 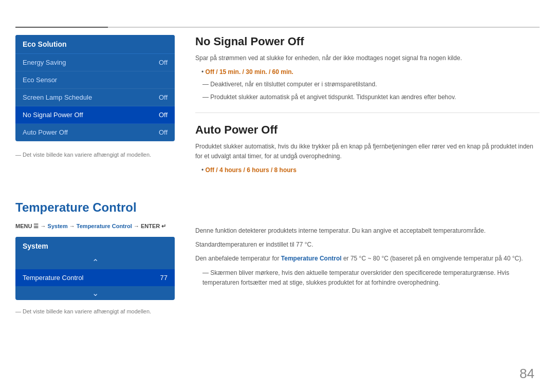 What do you see at coordinates (163, 63) in the screenshot?
I see `menu-item-energy-saving-value: Off` at bounding box center [163, 63].